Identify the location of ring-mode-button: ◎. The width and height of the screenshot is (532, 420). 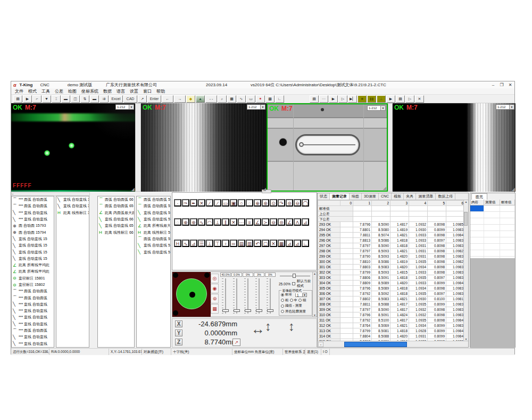
(215, 278).